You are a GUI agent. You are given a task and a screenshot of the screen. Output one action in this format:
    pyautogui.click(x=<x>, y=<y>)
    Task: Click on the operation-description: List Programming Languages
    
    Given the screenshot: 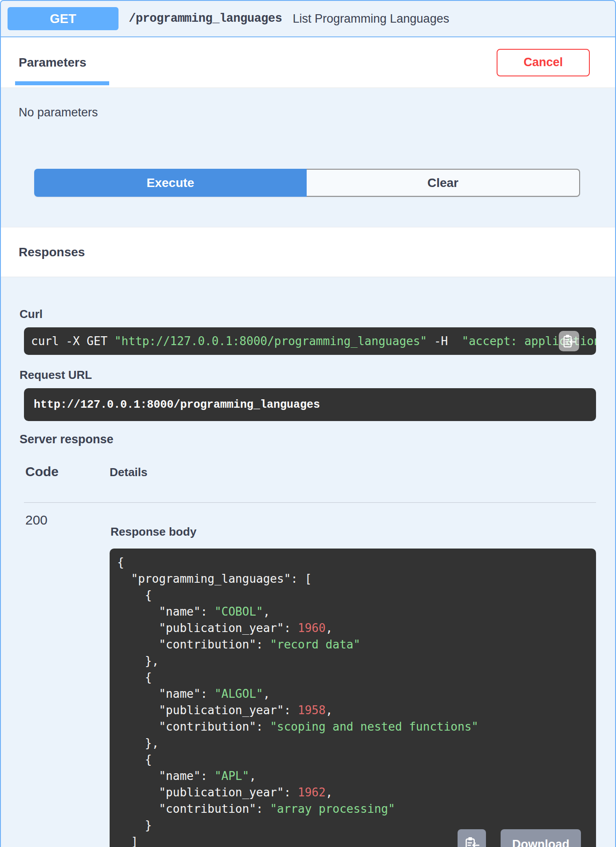 What is the action you would take?
    pyautogui.click(x=371, y=19)
    